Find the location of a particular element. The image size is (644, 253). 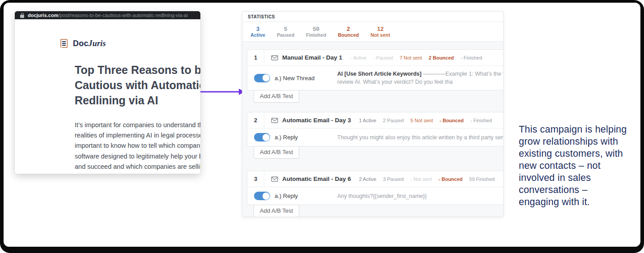

step-title: Manual Email - Day 1 is located at coordinates (312, 57).